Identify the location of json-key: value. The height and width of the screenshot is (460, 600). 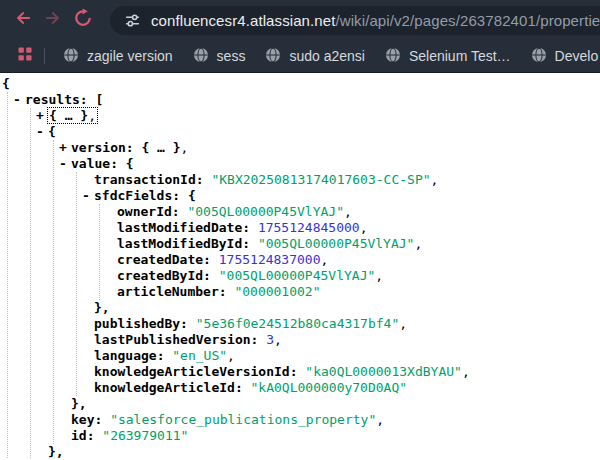
(90, 164).